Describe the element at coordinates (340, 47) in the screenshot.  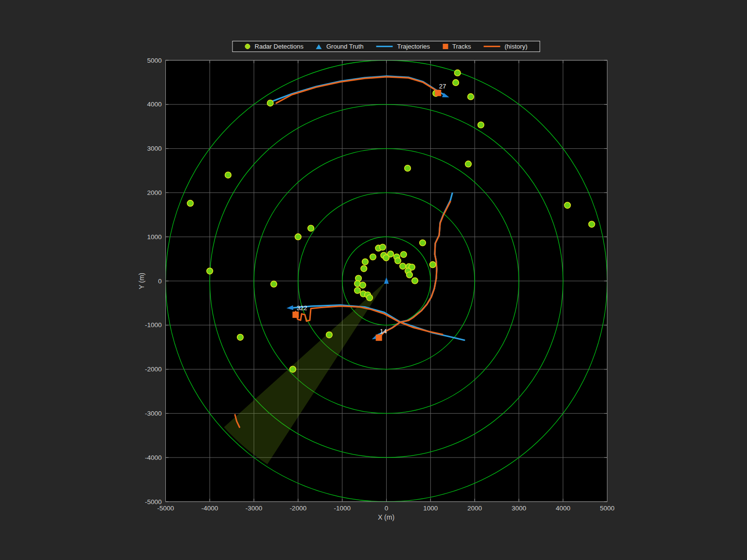
I see `legend-item: Ground Truth` at that location.